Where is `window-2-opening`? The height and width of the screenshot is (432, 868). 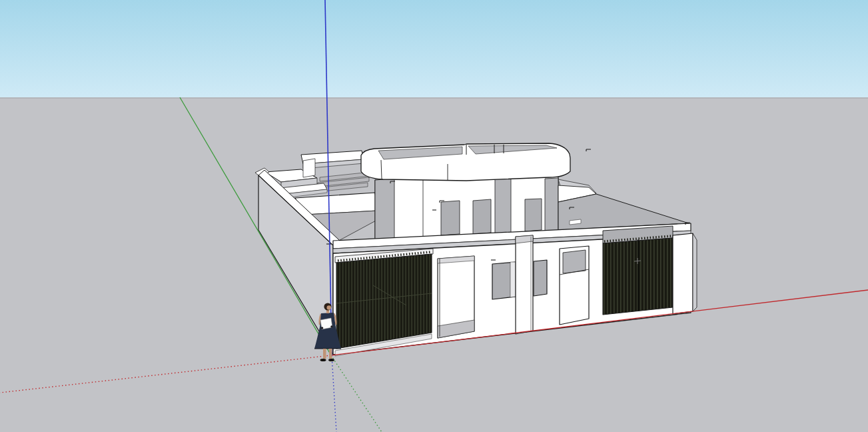
window-2-opening is located at coordinates (540, 278).